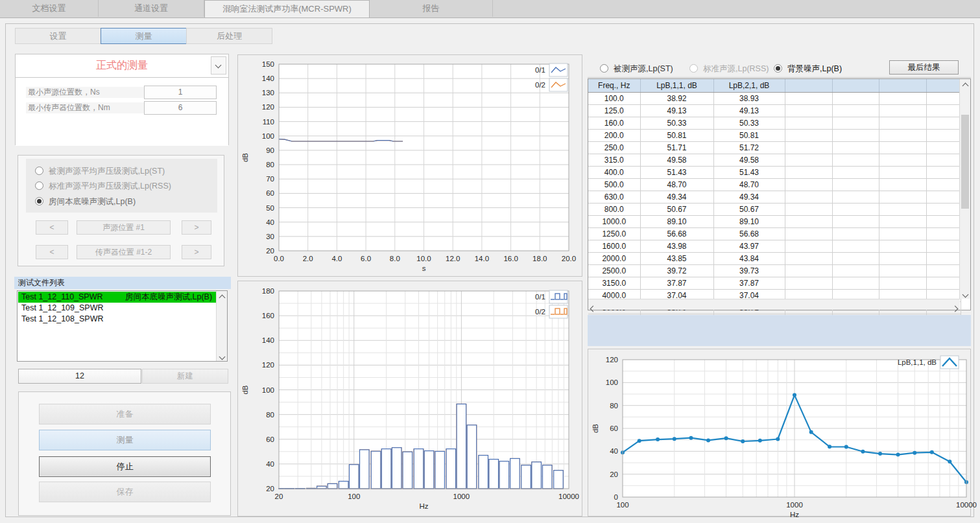 The image size is (980, 523). Describe the element at coordinates (677, 271) in the screenshot. I see `table-cell: 39.72` at that location.